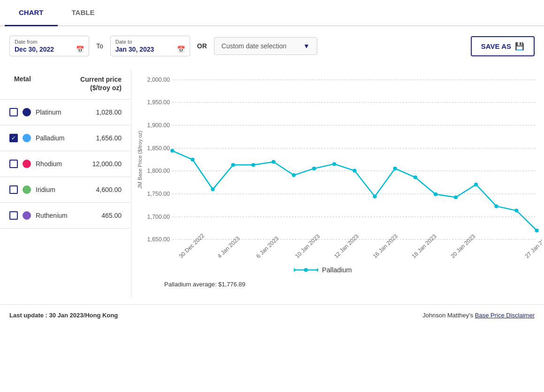  What do you see at coordinates (272, 314) in the screenshot?
I see `footer: Last update : 30 Jan 2023/Hong Kong John…` at bounding box center [272, 314].